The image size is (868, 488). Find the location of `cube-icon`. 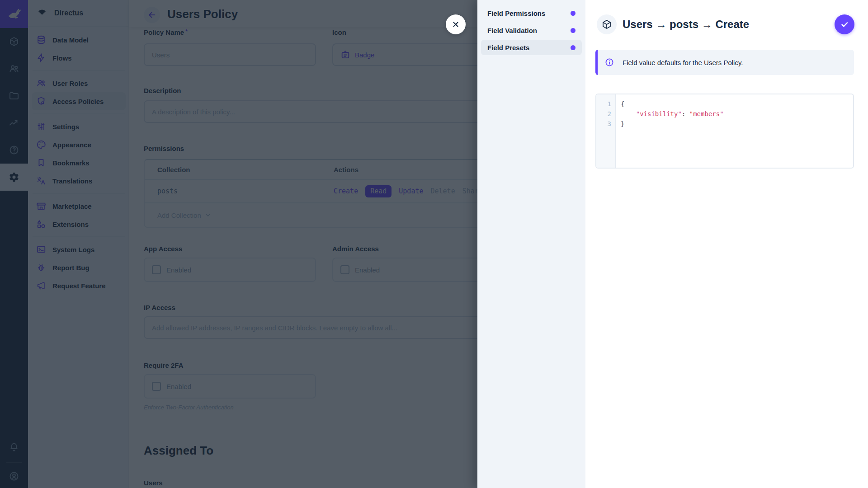

cube-icon is located at coordinates (607, 24).